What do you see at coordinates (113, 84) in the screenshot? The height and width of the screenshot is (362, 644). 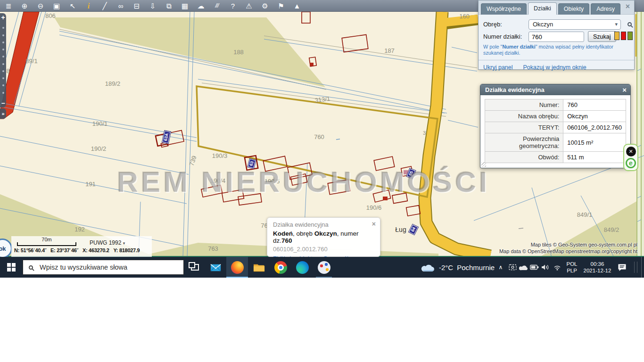 I see `parcel-label: 189/2` at bounding box center [113, 84].